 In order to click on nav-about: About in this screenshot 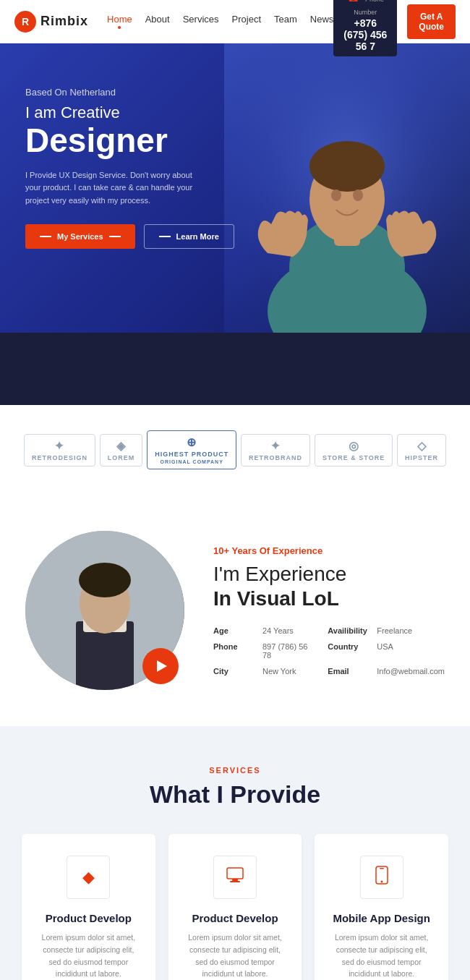, I will do `click(158, 22)`.